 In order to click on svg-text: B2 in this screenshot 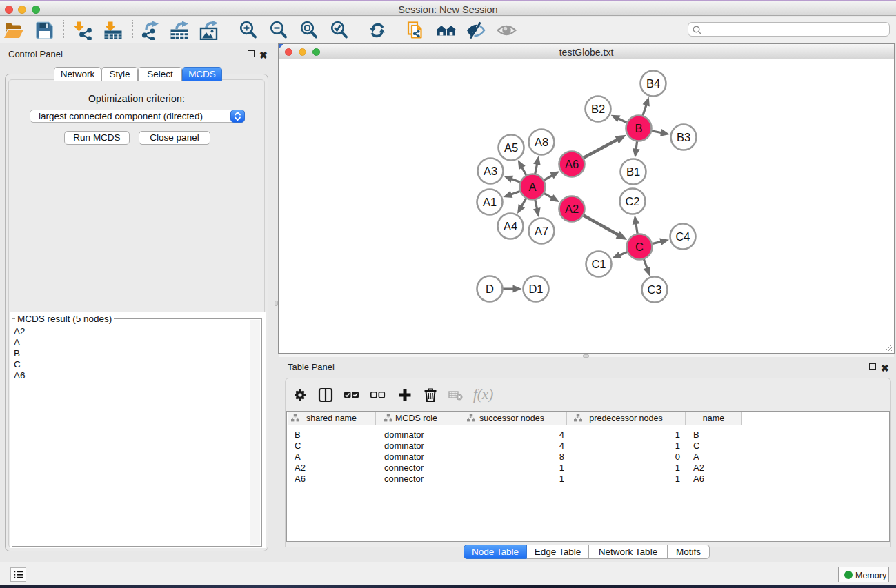, I will do `click(598, 109)`.